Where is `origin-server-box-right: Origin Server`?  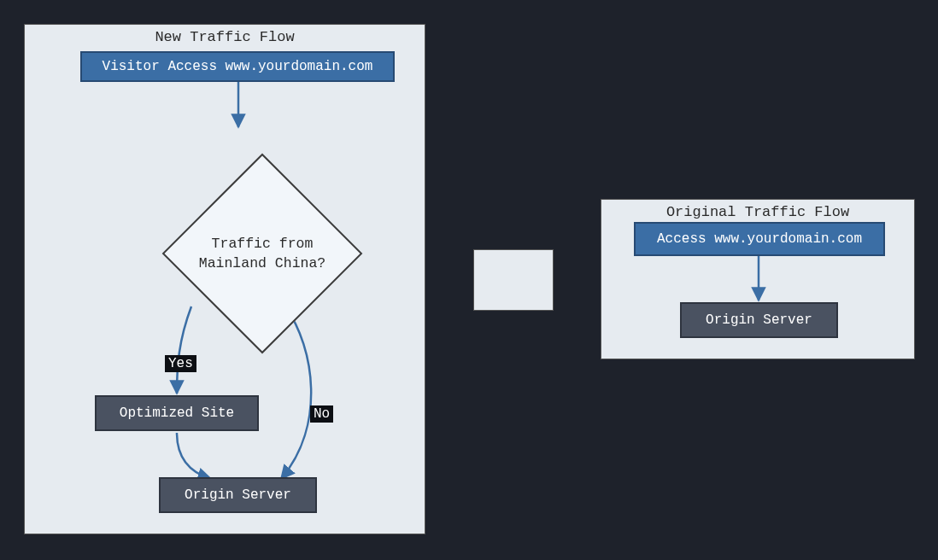 origin-server-box-right: Origin Server is located at coordinates (759, 320).